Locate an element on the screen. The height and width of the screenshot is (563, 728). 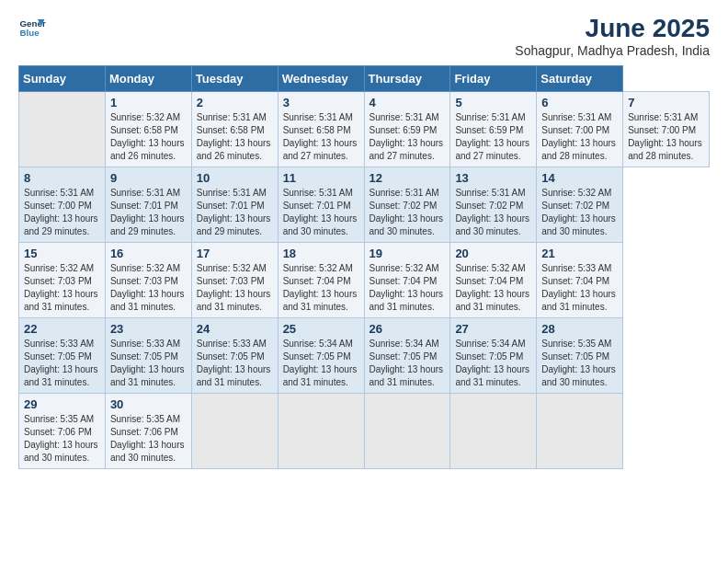
header-cell-saturday: Saturday is located at coordinates (580, 79).